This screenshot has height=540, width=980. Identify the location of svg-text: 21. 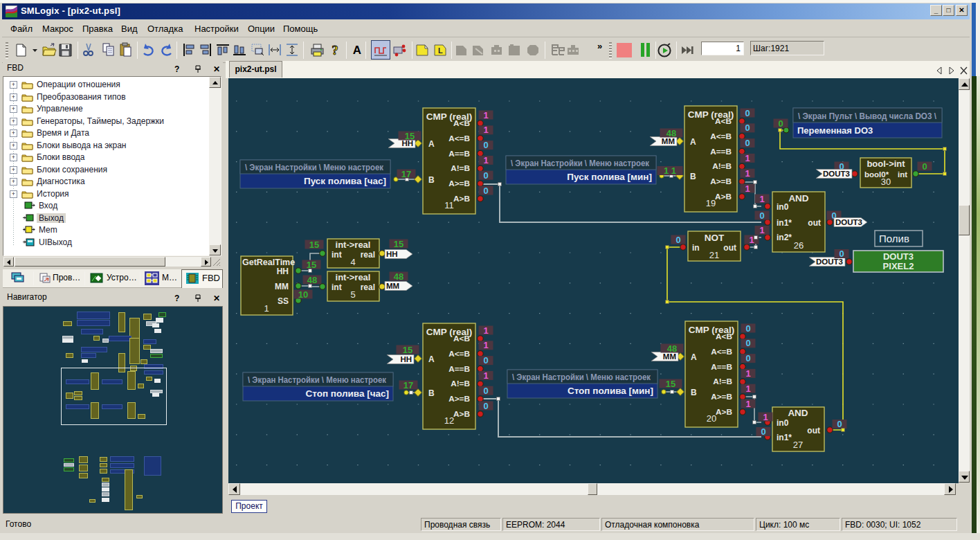
(714, 255).